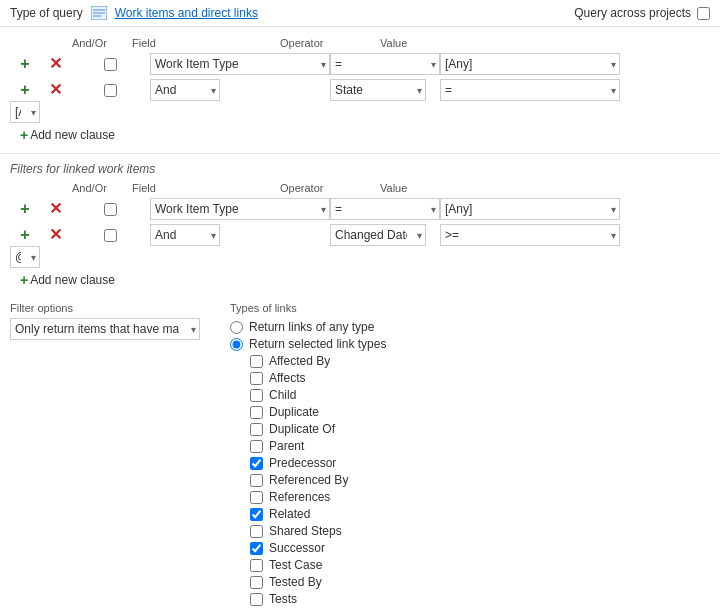  What do you see at coordinates (25, 257) in the screenshot?
I see `linked-val-select-wrapper-2: @Today - 60` at bounding box center [25, 257].